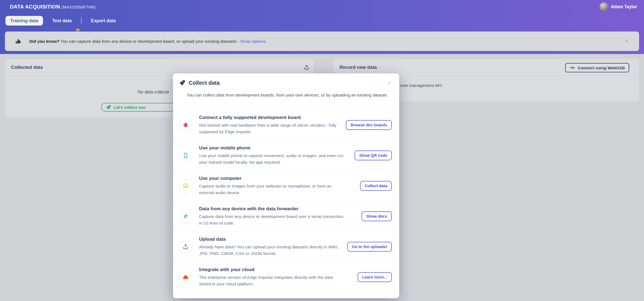 The height and width of the screenshot is (301, 644). What do you see at coordinates (375, 277) in the screenshot?
I see `learn-more-button: Learn more...` at bounding box center [375, 277].